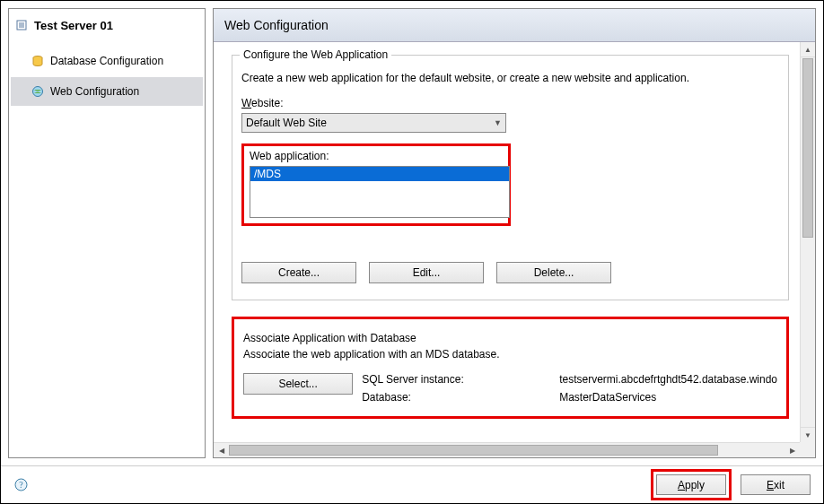 This screenshot has width=824, height=504. What do you see at coordinates (376, 156) in the screenshot?
I see `webapp-label: Web application:` at bounding box center [376, 156].